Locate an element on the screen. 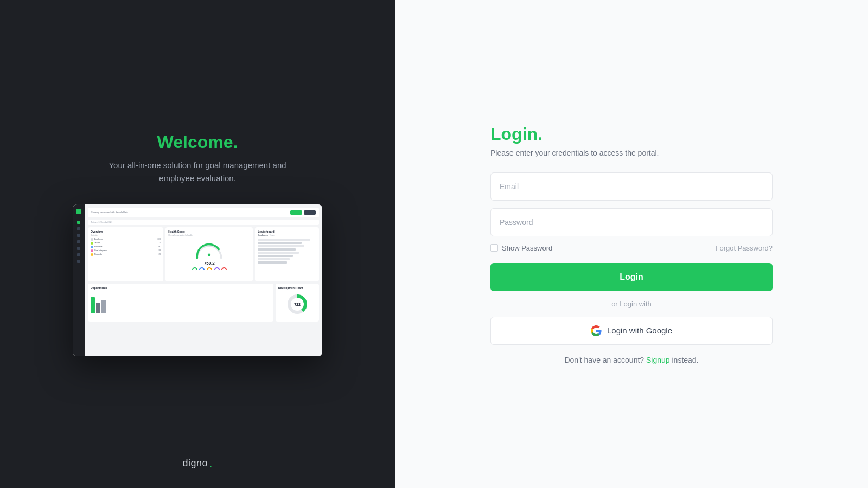  google-icon is located at coordinates (596, 331).